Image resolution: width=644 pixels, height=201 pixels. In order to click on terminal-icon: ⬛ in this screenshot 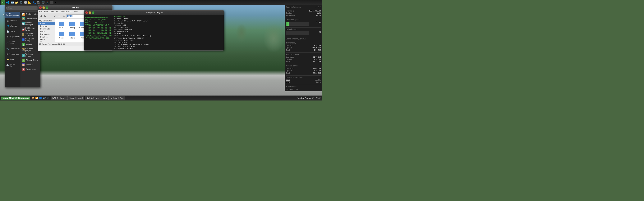, I will do `click(52, 2)`.